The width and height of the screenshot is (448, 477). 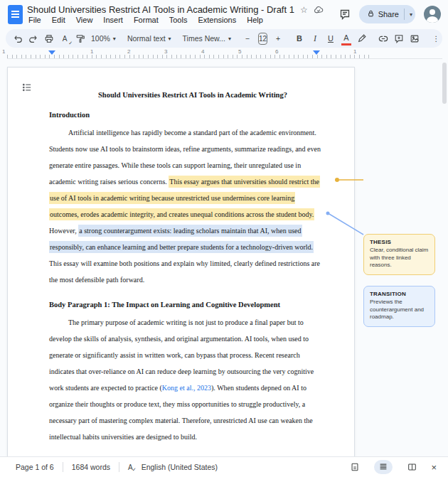 I want to click on menu-file: File, so click(x=35, y=20).